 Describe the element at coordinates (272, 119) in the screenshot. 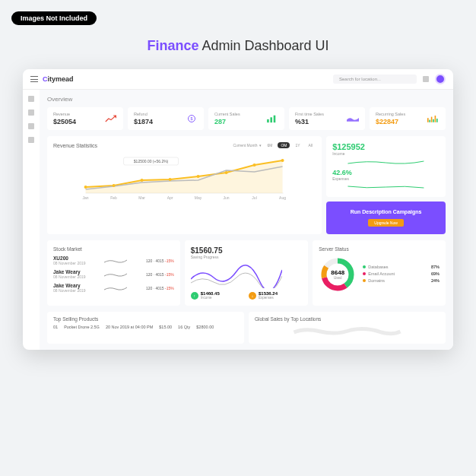

I see `bars-icon` at that location.